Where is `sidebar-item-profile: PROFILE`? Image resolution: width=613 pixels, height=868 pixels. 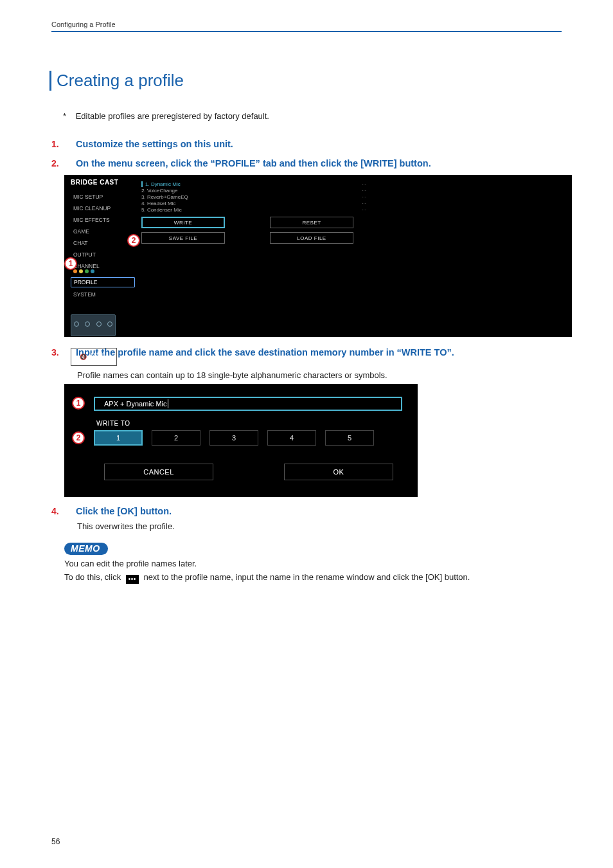 sidebar-item-profile: PROFILE is located at coordinates (103, 282).